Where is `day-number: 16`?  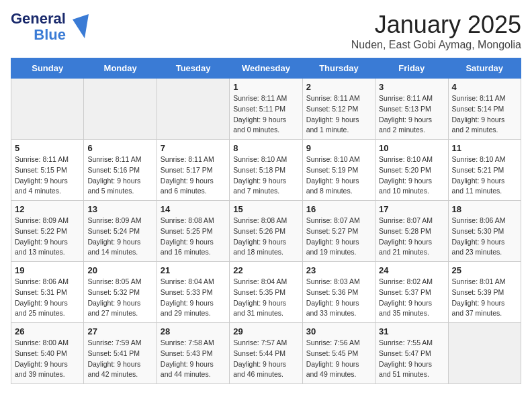
day-number: 16 is located at coordinates (339, 210).